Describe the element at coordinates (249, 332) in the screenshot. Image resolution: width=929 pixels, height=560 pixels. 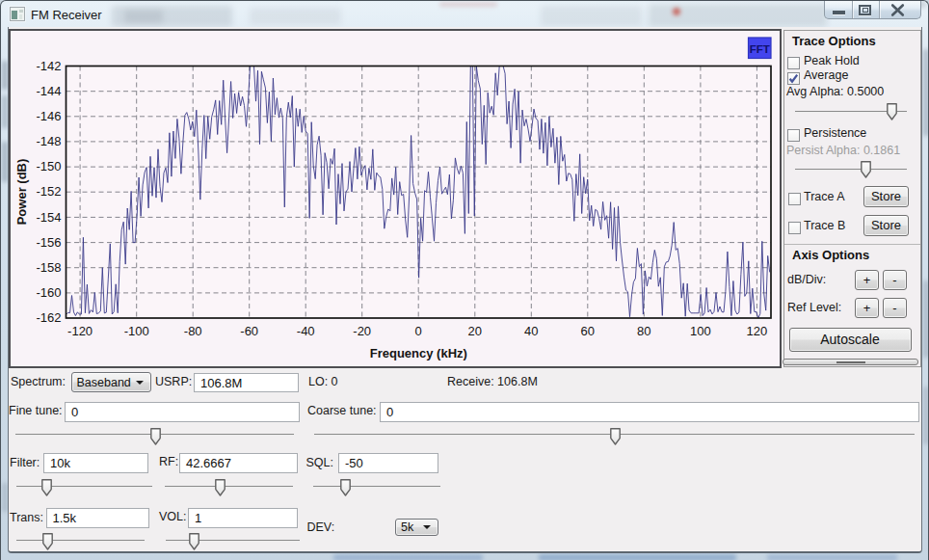
I see `svg-text: -60` at that location.